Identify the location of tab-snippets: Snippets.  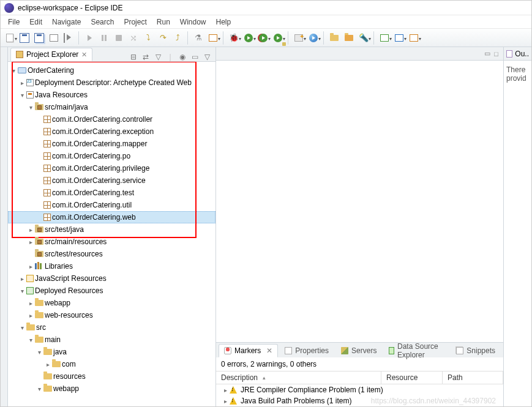
(476, 351).